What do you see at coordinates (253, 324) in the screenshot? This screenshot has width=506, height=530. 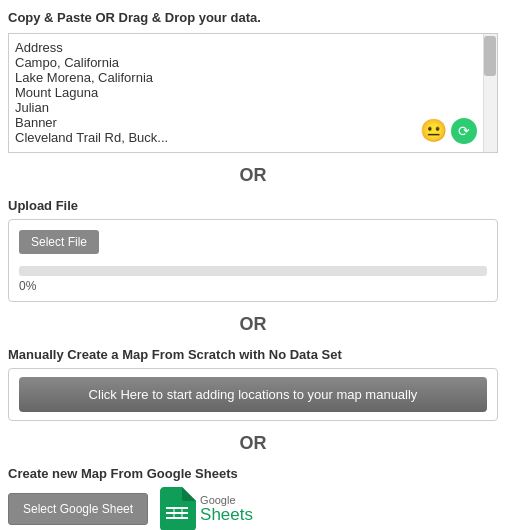 I see `or-divider-2: OR` at bounding box center [253, 324].